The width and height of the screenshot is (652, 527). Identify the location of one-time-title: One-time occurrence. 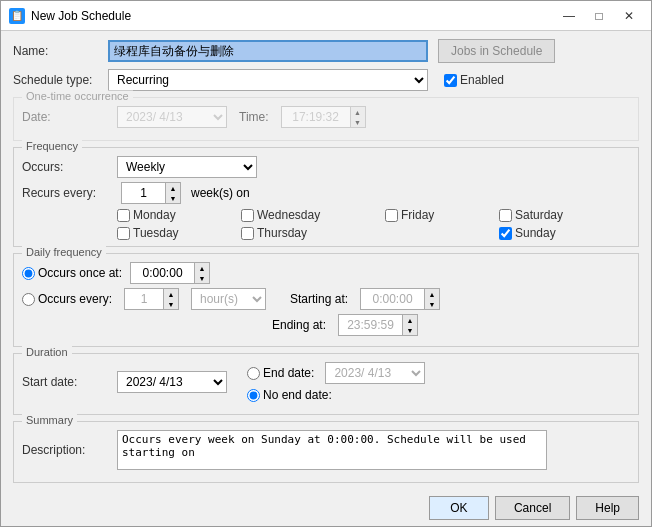
(78, 96).